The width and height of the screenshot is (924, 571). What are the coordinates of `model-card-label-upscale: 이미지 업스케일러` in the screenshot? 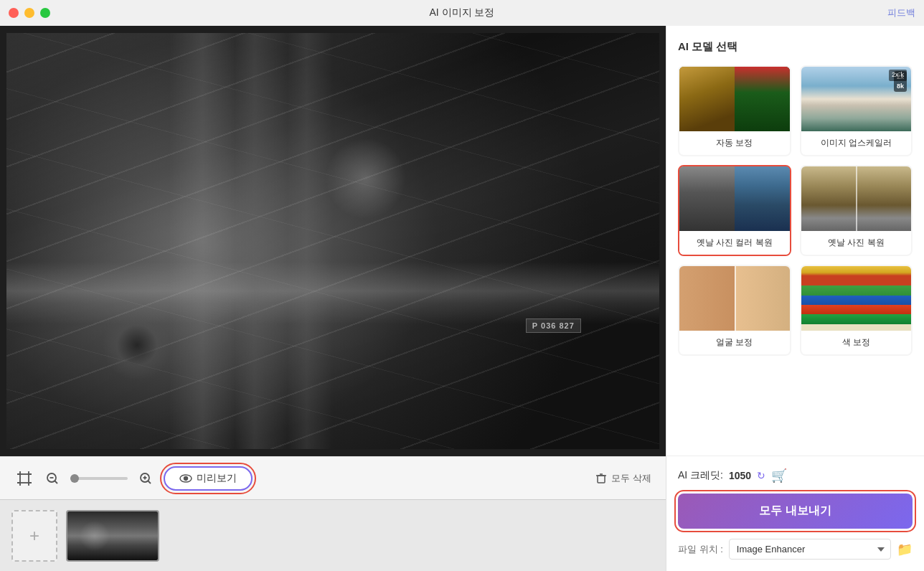 It's located at (857, 143).